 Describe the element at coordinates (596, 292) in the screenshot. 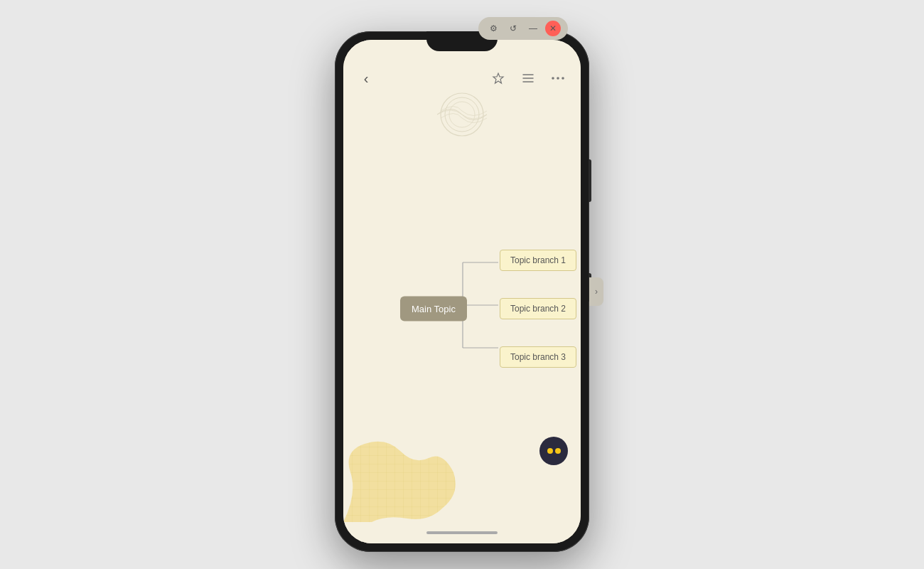

I see `sidebar-arrow: ›` at that location.